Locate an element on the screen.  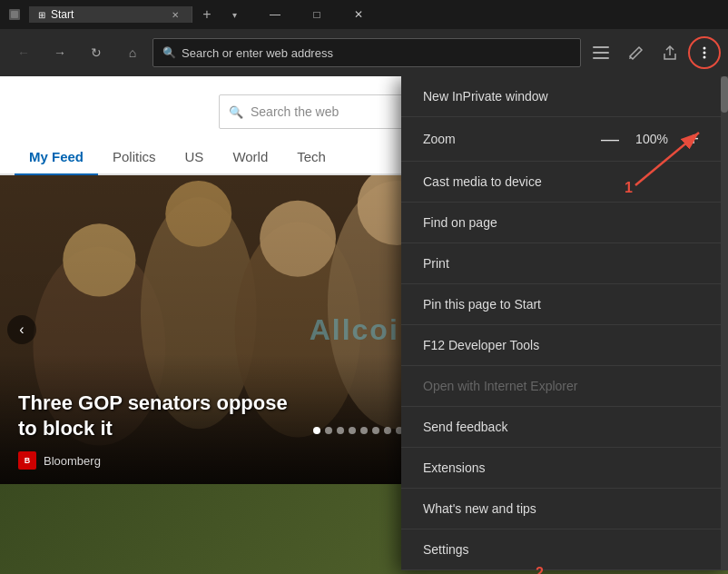
send-feedback-item: Send feedback is located at coordinates (565, 427).